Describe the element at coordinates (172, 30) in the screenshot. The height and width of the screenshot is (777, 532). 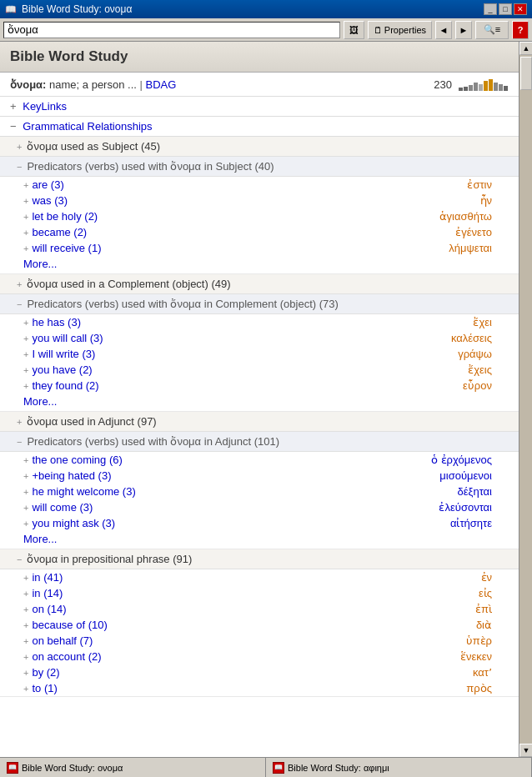
I see `word-input` at that location.